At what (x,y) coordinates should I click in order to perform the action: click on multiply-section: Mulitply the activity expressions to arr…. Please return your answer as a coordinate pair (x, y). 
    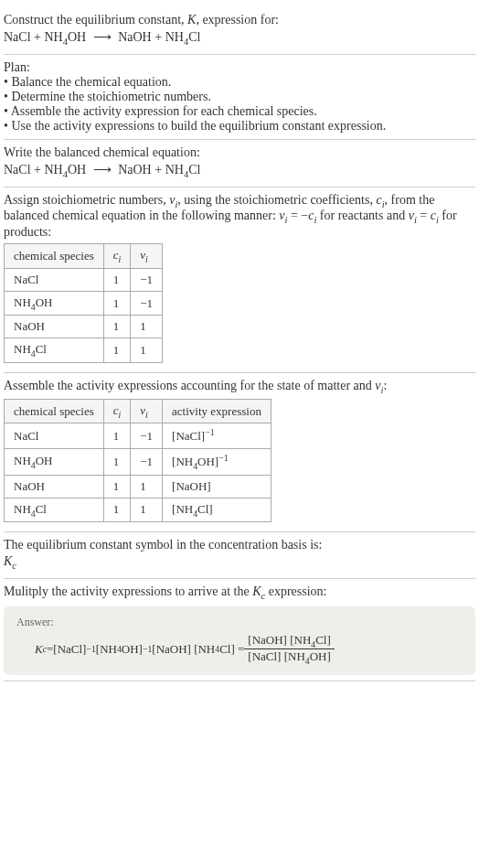
    Looking at the image, I should click on (240, 630).